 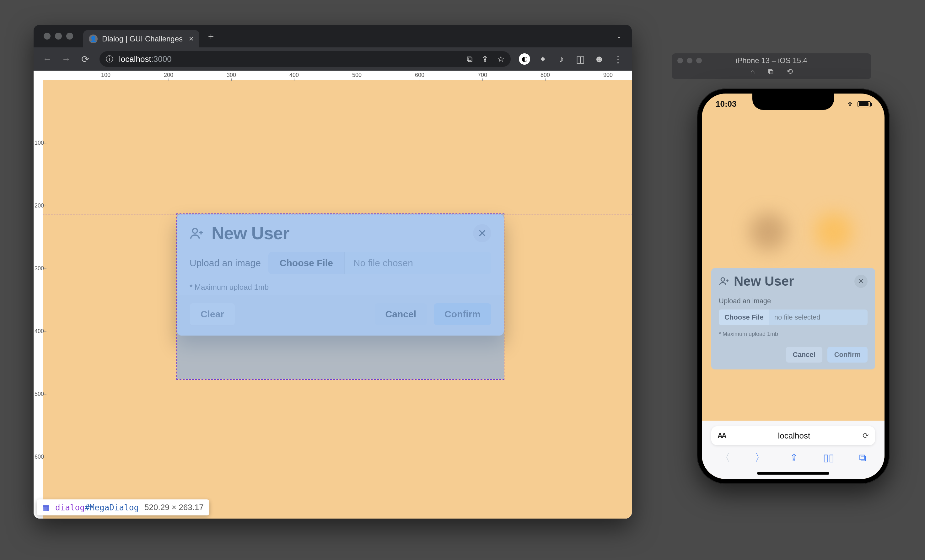 I want to click on add-user-icon, so click(x=724, y=282).